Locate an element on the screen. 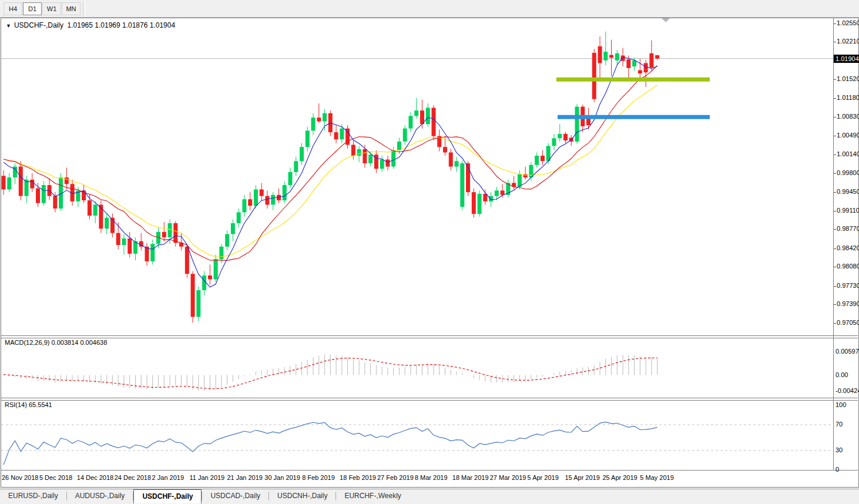  price-tick-label: 1.01180 is located at coordinates (848, 98).